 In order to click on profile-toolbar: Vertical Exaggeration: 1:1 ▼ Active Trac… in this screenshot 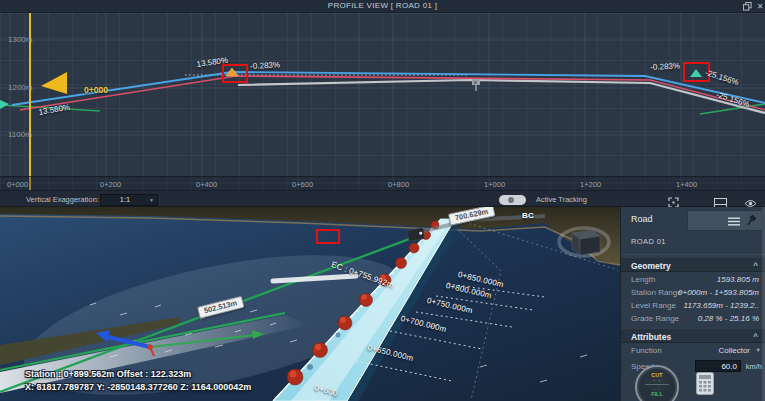, I will do `click(382, 198)`.